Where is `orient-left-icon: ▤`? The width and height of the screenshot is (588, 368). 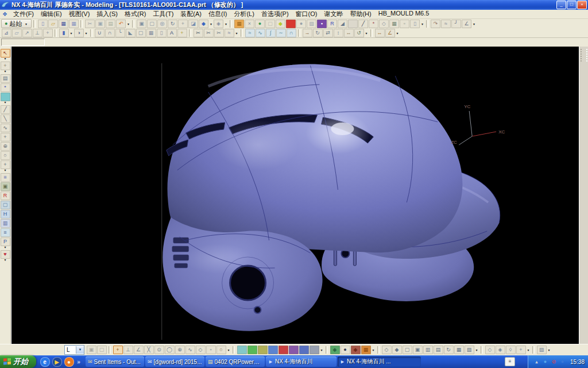
orient-left-icon: ▤ is located at coordinates (439, 350).